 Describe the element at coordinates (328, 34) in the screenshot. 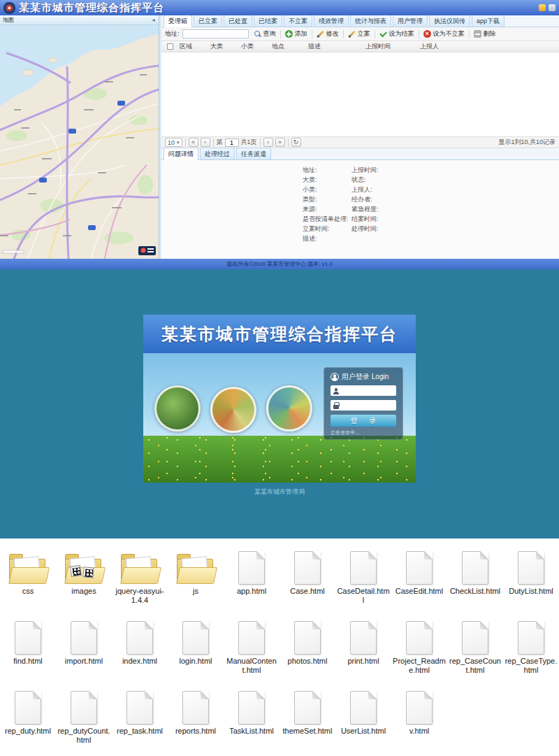

I see `button-修改: 修改` at that location.